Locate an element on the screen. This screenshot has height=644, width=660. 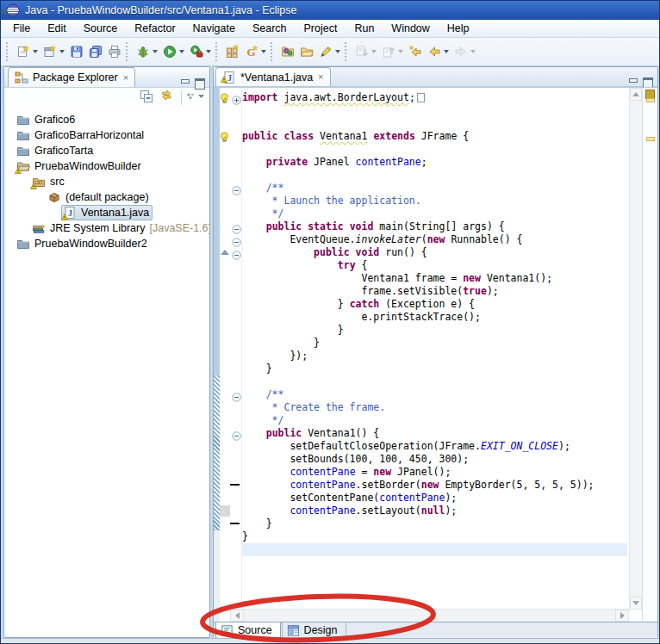
title-bar: Java - PruebaWindowBuilder/src/Ventana1.… is located at coordinates (331, 10).